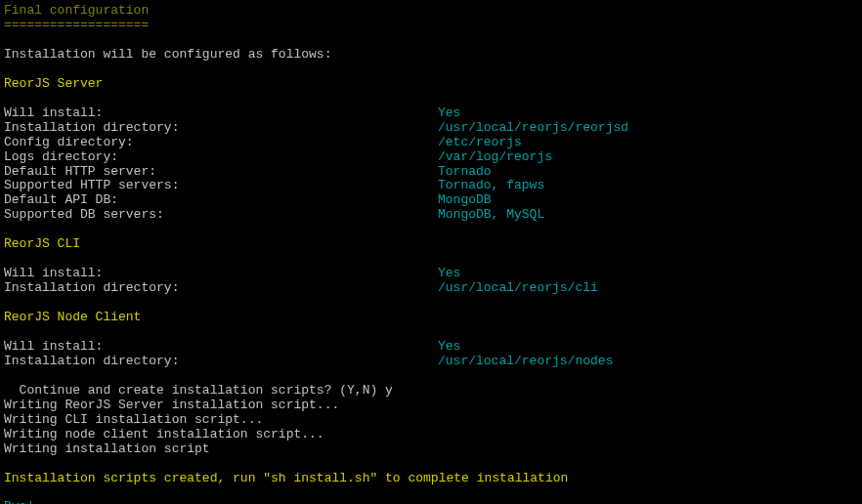  Describe the element at coordinates (534, 129) in the screenshot. I see `config-value: /usr/local/reorjs/reorjsd` at that location.